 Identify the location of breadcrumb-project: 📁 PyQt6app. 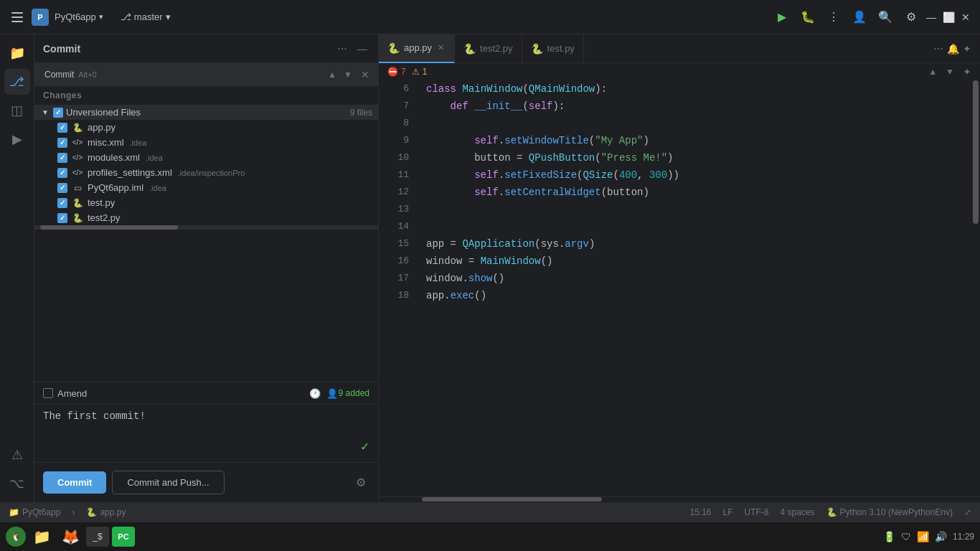
(34, 512).